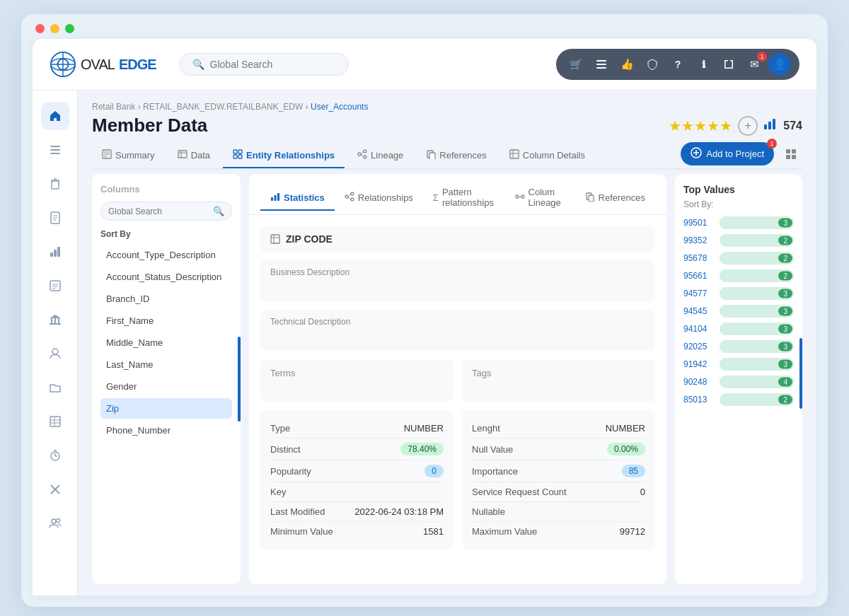 The image size is (849, 616). I want to click on tv-count-1: 2, so click(785, 240).